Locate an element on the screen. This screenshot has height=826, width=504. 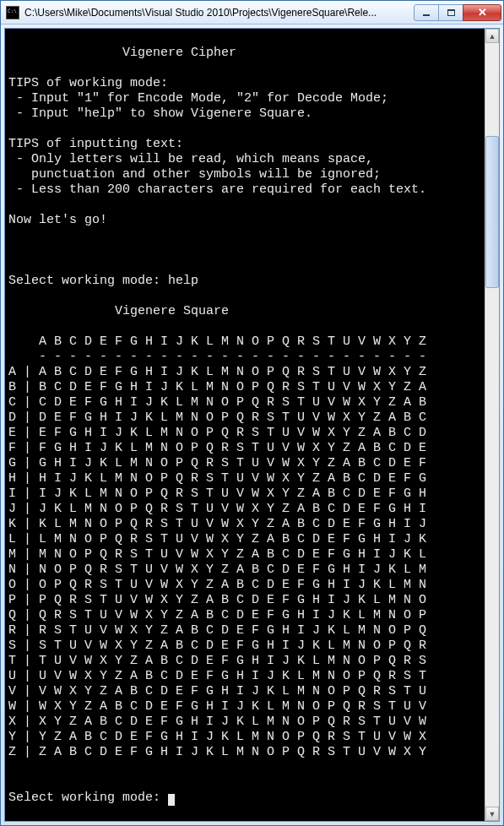
minimize-icon is located at coordinates (426, 15).